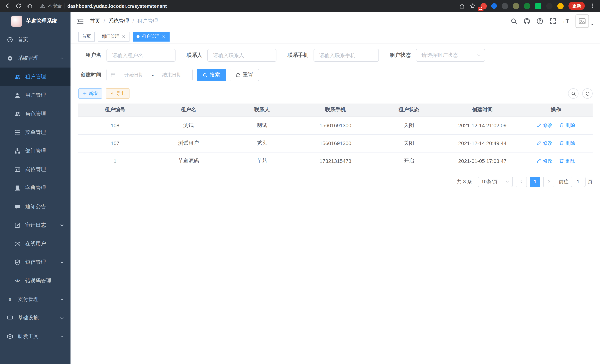  Describe the element at coordinates (573, 93) in the screenshot. I see `toggle-search-button` at that location.